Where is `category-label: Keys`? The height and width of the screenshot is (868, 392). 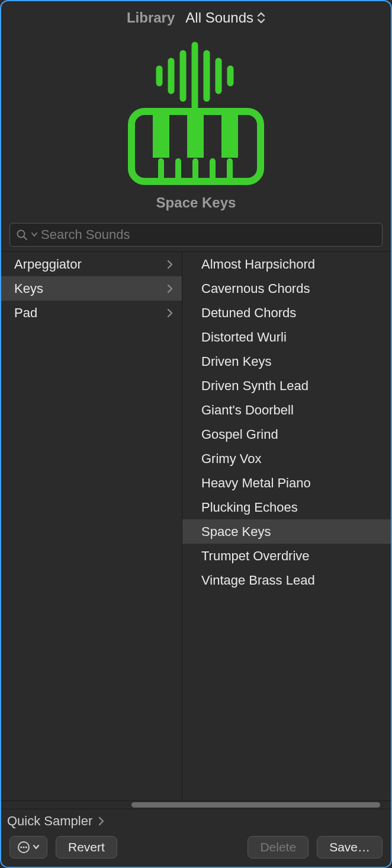
category-label: Keys is located at coordinates (28, 289).